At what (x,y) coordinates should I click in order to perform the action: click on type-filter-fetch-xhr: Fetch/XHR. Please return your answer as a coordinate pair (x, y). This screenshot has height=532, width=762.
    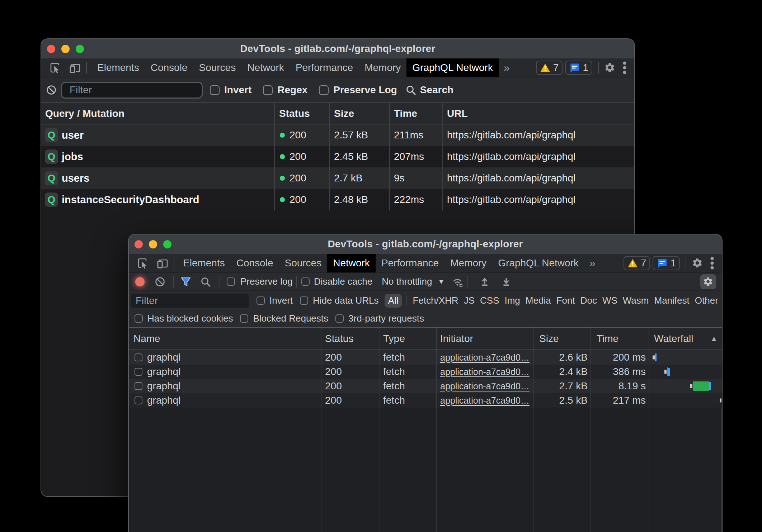
    Looking at the image, I should click on (436, 300).